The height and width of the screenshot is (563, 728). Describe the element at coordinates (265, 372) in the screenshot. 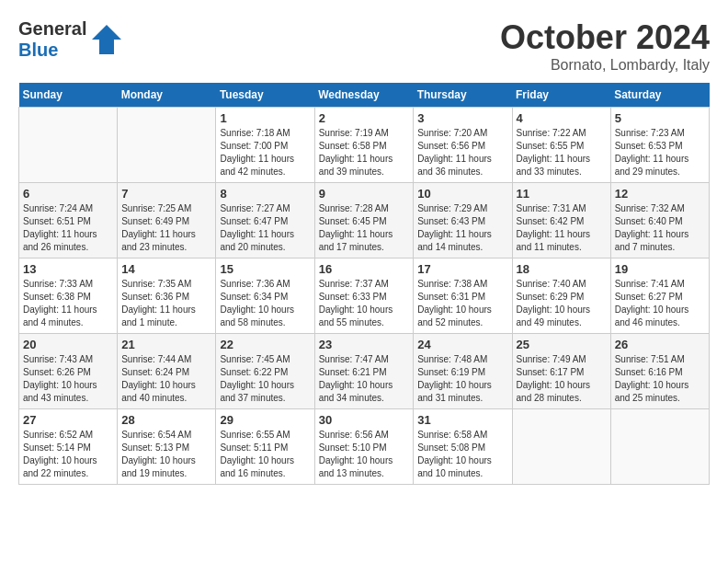

I see `calendar-cell: 22Sunrise: 7:45 AMSunset: 6:22 PMDayligh…` at that location.